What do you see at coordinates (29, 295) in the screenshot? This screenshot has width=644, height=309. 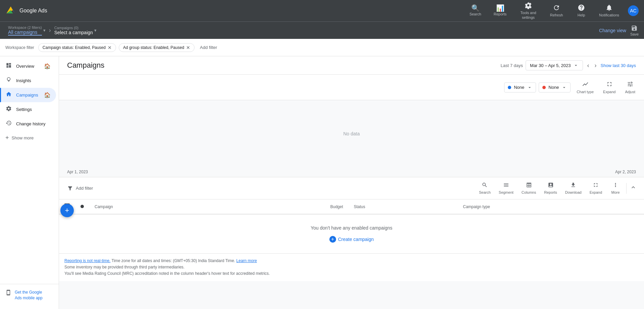 I see `mobile-app-text: Get the Google Ads mobile app` at bounding box center [29, 295].